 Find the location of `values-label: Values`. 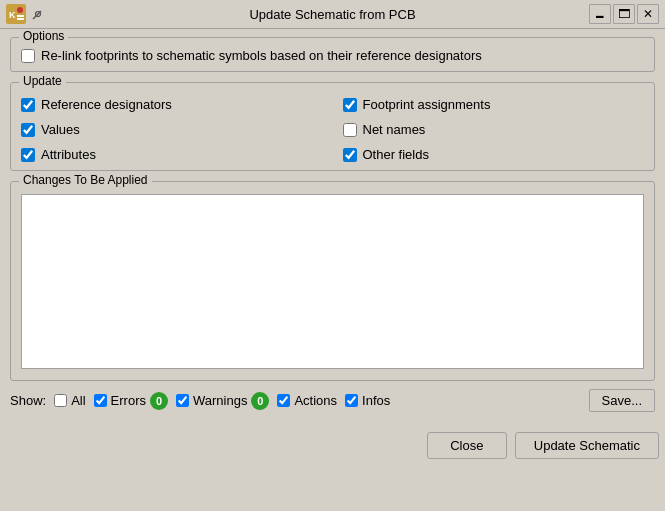

values-label: Values is located at coordinates (60, 130).